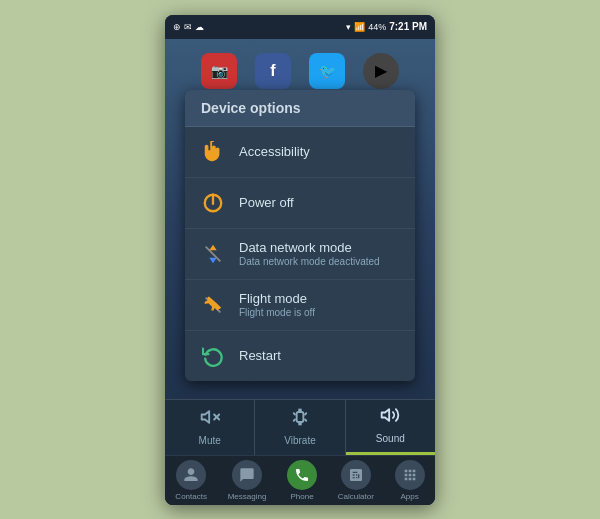 The image size is (600, 519). What do you see at coordinates (410, 480) in the screenshot?
I see `nav-apps: Apps` at bounding box center [410, 480].